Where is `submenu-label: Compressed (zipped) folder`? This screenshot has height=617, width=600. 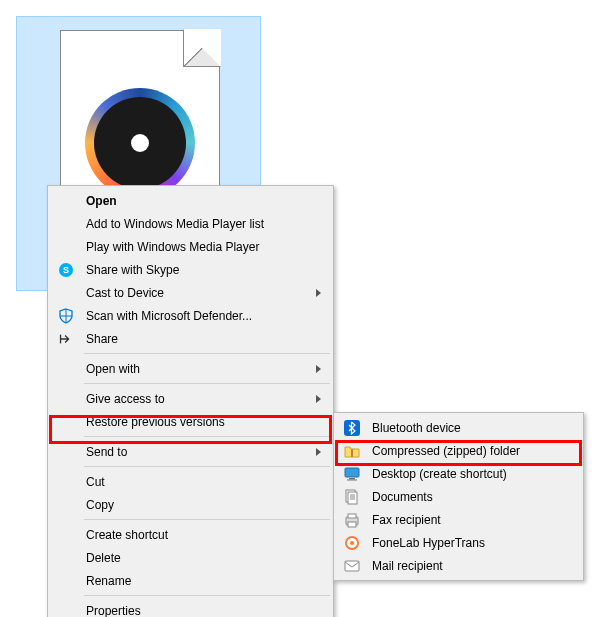
submenu-label: Compressed (zipped) folder is located at coordinates (446, 451).